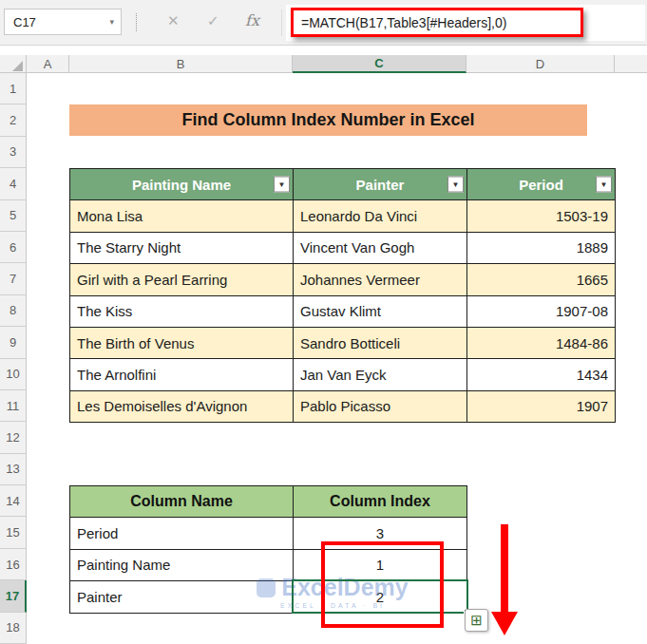  I want to click on index-table: Column Name Column Index Period 3 Painti…, so click(268, 549).